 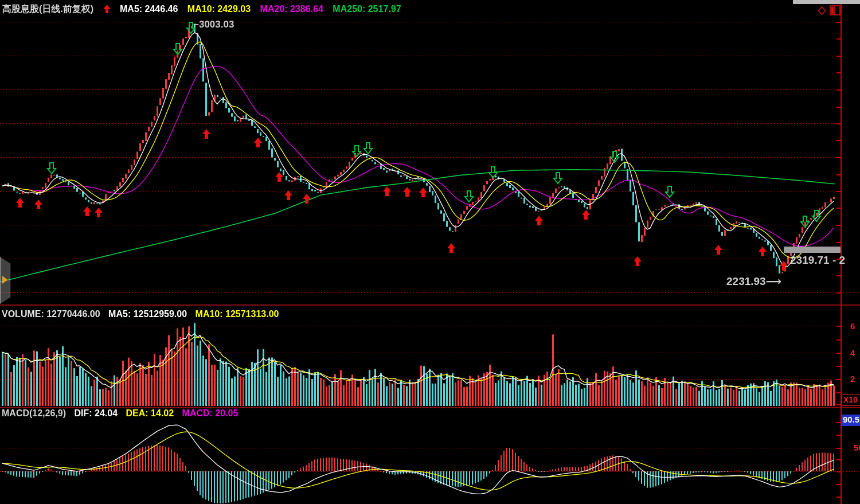 I want to click on ma10-readout: MA10: 2429.03, so click(x=219, y=9).